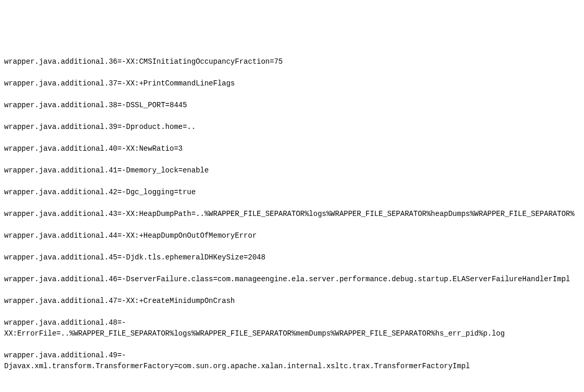 This screenshot has height=392, width=584. Describe the element at coordinates (292, 280) in the screenshot. I see `config-line: wrapper.java.additional.46=-DserverFailu…` at that location.